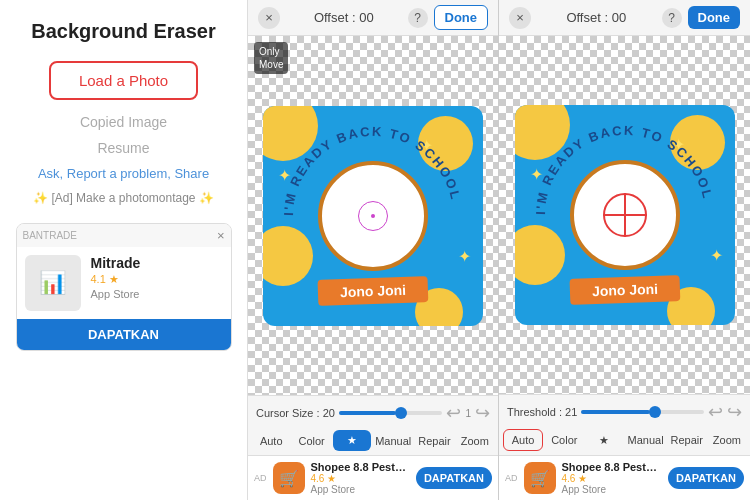  What do you see at coordinates (221, 236) in the screenshot?
I see `ad-close-icon: ×` at bounding box center [221, 236].